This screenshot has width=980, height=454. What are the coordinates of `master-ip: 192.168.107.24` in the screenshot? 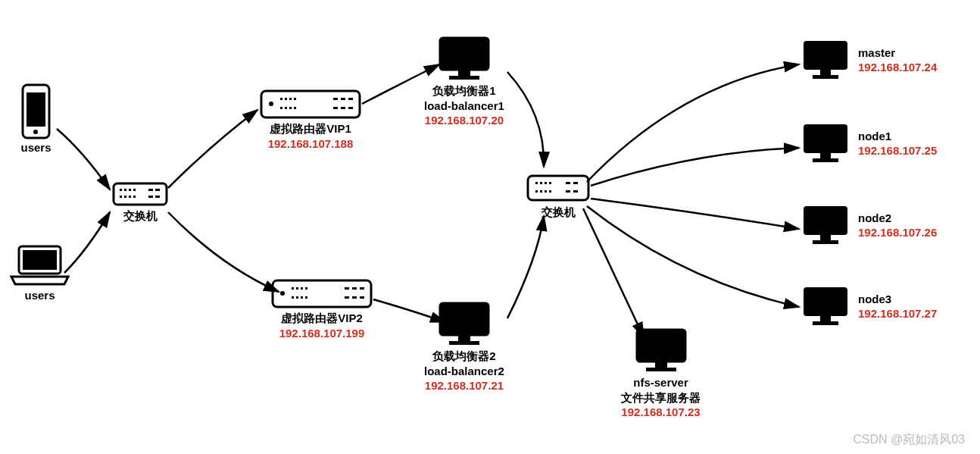 It's located at (897, 67).